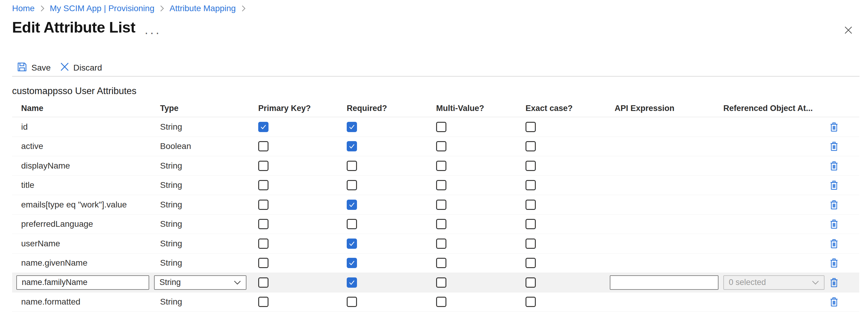  Describe the element at coordinates (436, 263) in the screenshot. I see `attribute-row: name.givenNameString` at that location.